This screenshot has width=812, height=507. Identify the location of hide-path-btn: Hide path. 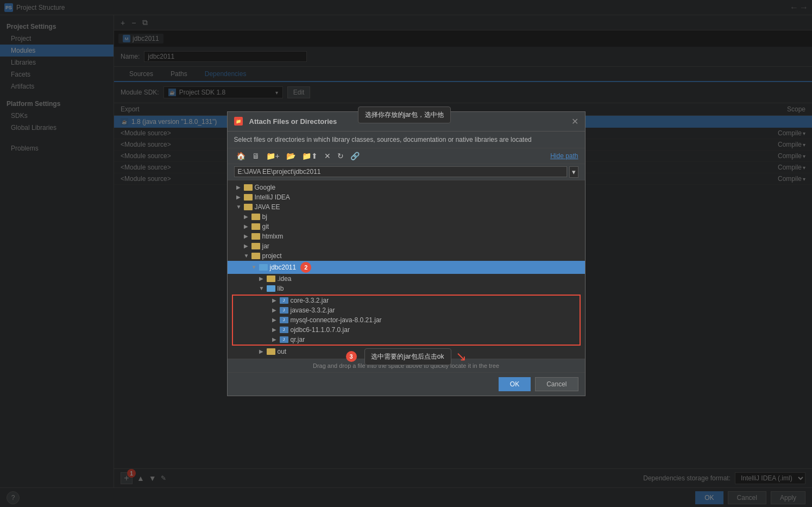
(564, 156).